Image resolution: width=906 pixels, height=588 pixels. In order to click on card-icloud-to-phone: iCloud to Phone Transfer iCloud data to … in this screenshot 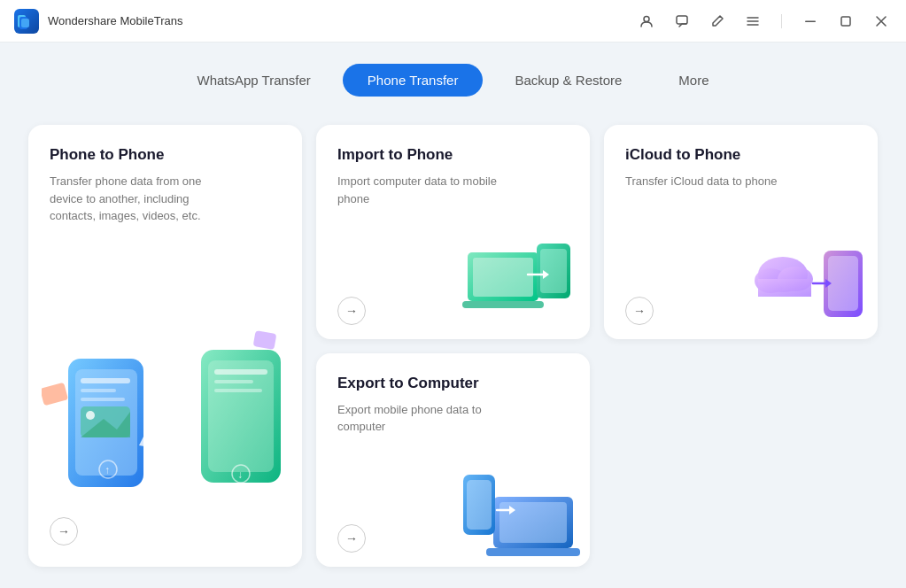, I will do `click(740, 232)`.